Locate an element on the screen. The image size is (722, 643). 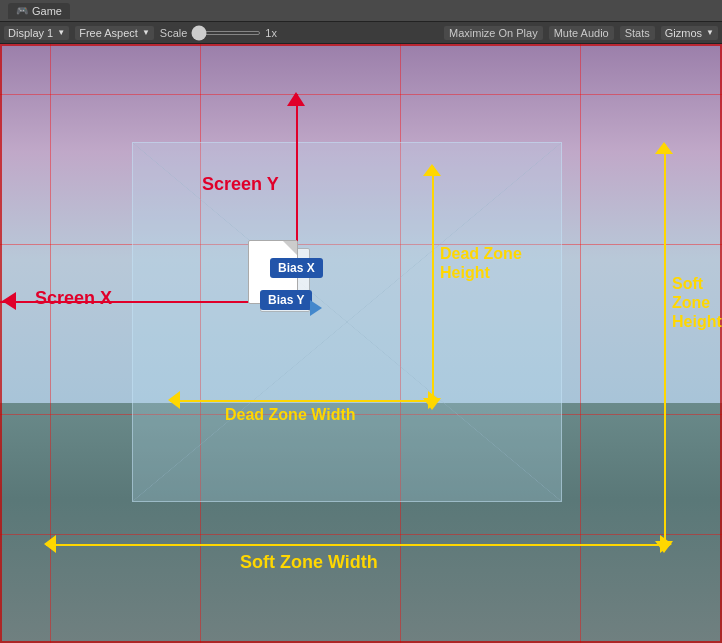
aspect-chevron-icon: ▼ is located at coordinates (146, 32).